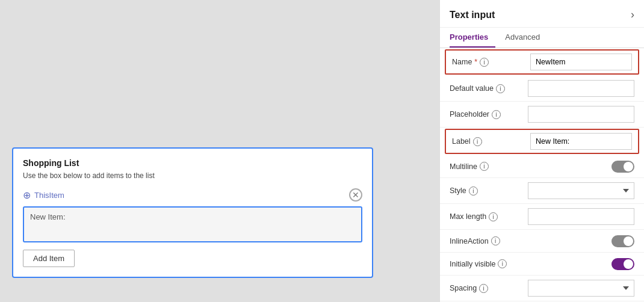 The width and height of the screenshot is (644, 302). What do you see at coordinates (463, 288) in the screenshot?
I see `spacing-text: Spacing` at bounding box center [463, 288].